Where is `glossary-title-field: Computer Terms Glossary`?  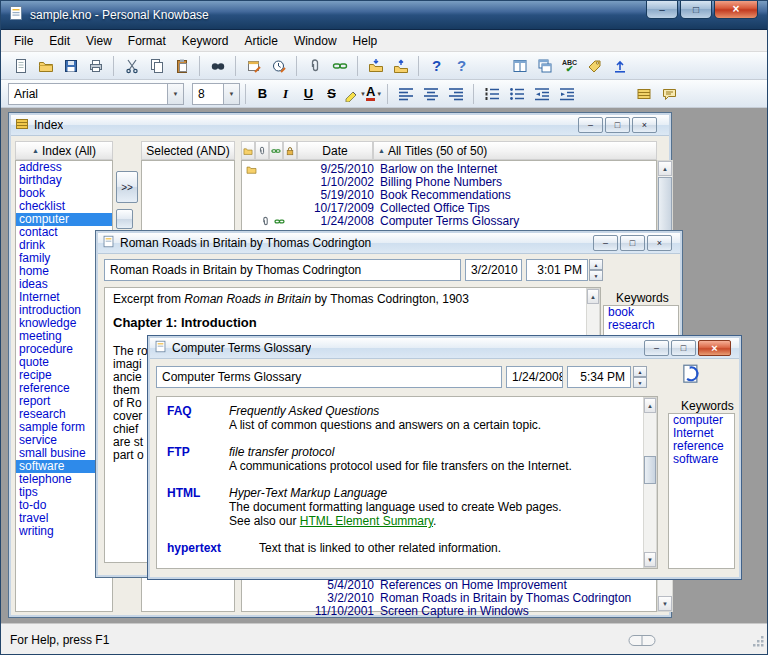
glossary-title-field: Computer Terms Glossary is located at coordinates (329, 377).